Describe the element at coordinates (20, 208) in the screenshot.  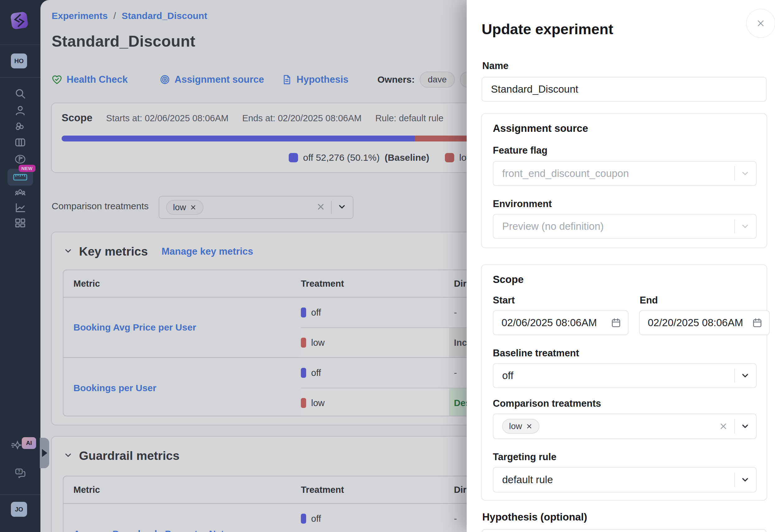
I see `line-chart-icon` at that location.